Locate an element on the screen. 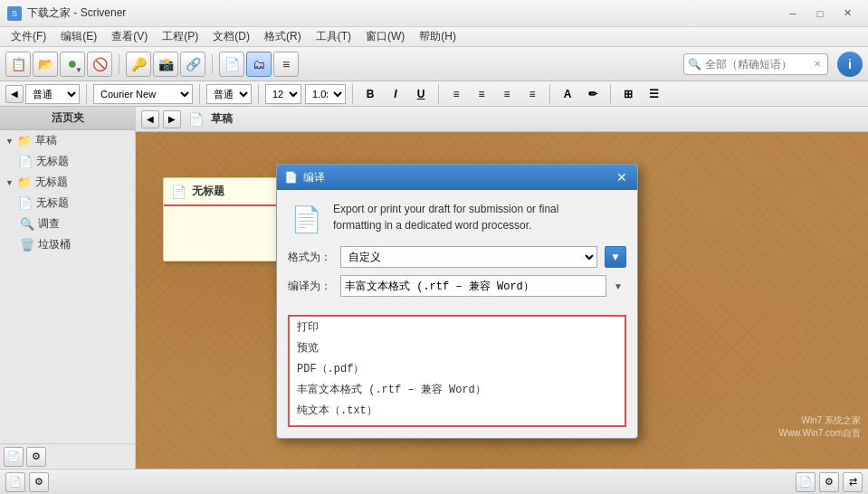  binder-btn: 📋 is located at coordinates (18, 64).